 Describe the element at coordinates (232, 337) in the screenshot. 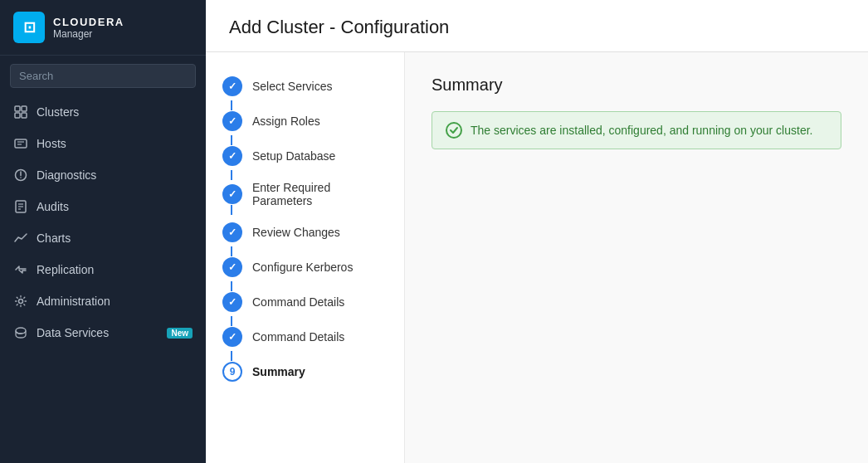

I see `step-circle-8: ✓` at that location.